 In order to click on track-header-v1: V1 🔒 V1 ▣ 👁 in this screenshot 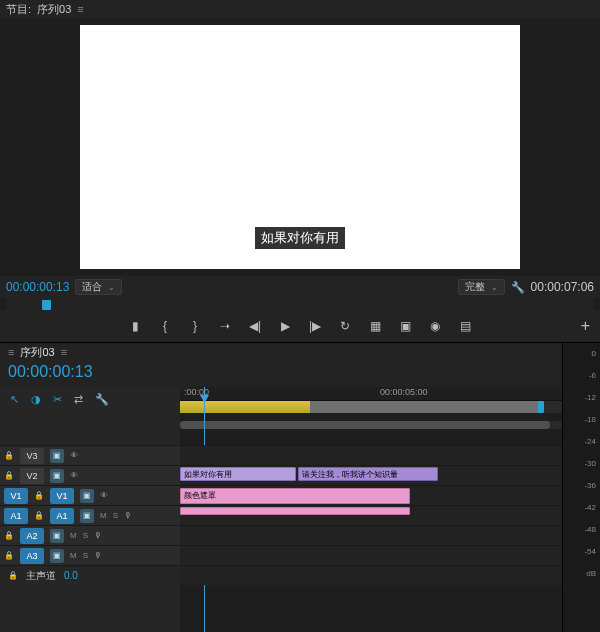, I will do `click(90, 495)`.